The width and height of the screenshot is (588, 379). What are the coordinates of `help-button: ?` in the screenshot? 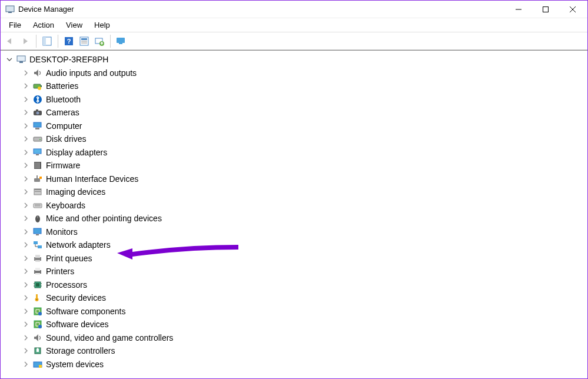 It's located at (69, 41).